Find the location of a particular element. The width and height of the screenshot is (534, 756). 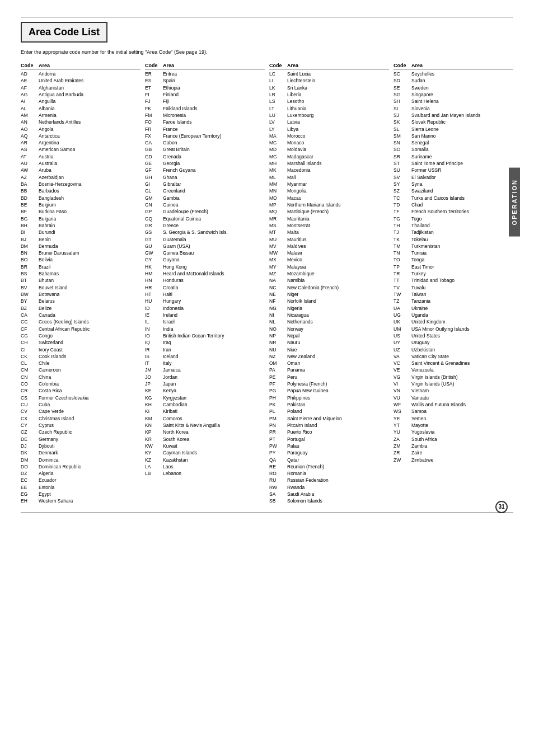

area-name: Oman is located at coordinates (338, 363).